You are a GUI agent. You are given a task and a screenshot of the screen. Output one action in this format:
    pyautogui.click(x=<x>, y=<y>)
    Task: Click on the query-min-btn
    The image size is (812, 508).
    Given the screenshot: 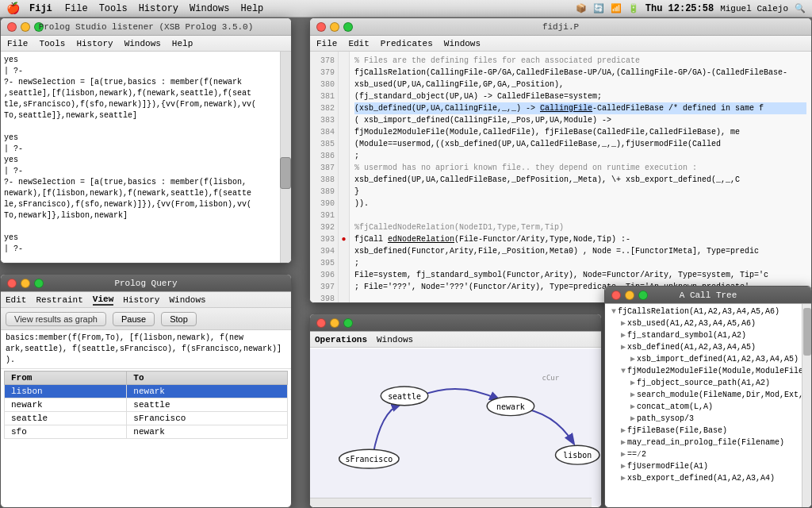 What is the action you would take?
    pyautogui.click(x=25, y=283)
    